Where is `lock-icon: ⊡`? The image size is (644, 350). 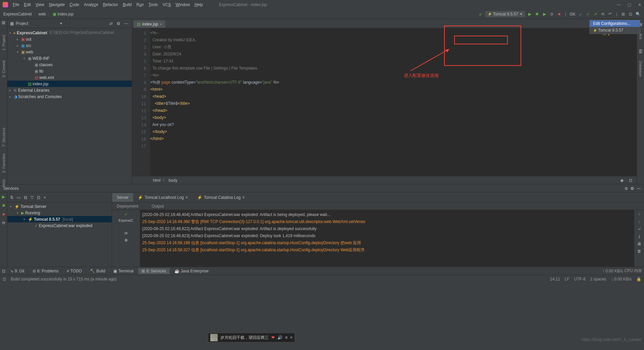 lock-icon: ⊡ is located at coordinates (631, 180).